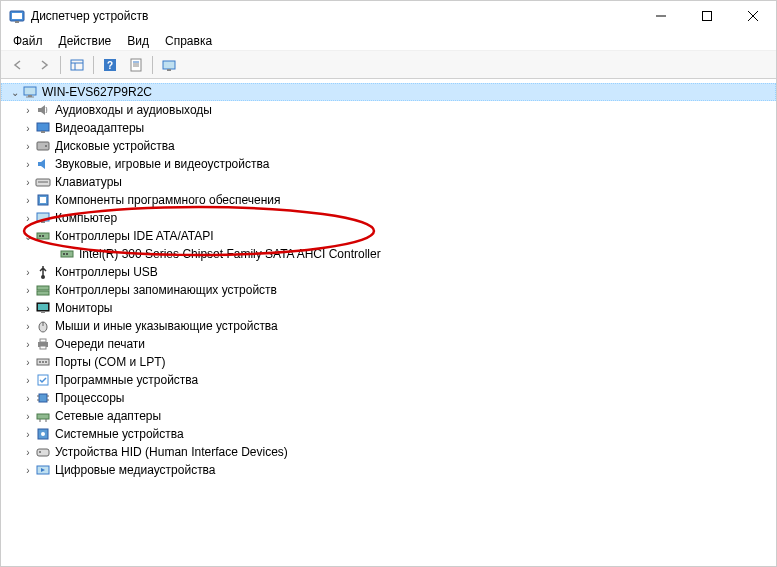 The height and width of the screenshot is (567, 777). I want to click on tree-category: ›Сетевые адаптеры, so click(388, 416).